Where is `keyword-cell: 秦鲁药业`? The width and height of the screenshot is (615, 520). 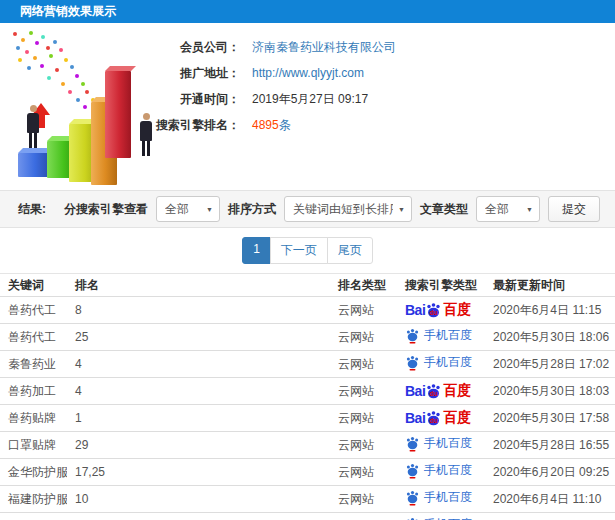 keyword-cell: 秦鲁药业 is located at coordinates (34, 364).